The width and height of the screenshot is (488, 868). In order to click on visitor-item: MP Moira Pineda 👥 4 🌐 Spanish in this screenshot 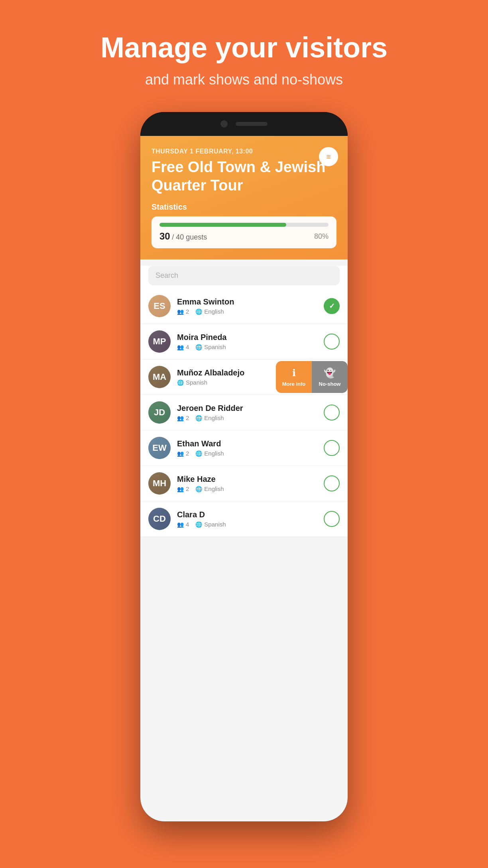, I will do `click(244, 342)`.